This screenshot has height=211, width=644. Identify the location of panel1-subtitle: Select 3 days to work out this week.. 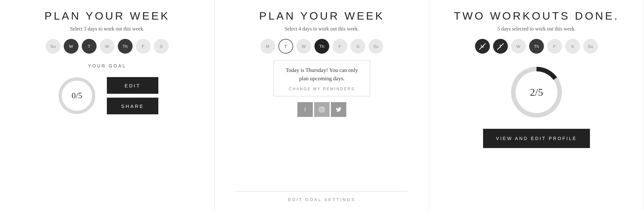
(107, 29).